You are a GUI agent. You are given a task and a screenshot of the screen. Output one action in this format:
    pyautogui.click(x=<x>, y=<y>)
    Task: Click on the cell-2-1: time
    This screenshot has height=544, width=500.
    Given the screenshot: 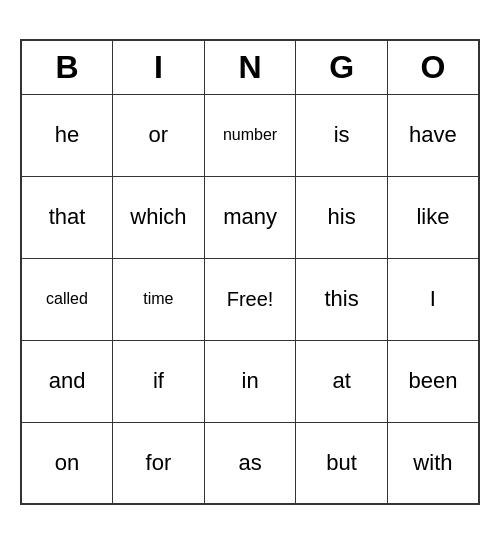 What is the action you would take?
    pyautogui.click(x=159, y=299)
    